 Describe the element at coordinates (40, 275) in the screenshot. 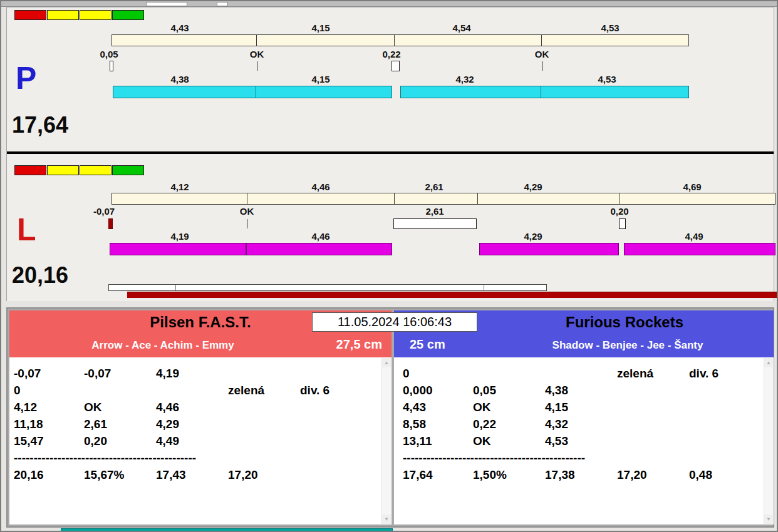

I see `lane-l-total-time: 20,16` at that location.